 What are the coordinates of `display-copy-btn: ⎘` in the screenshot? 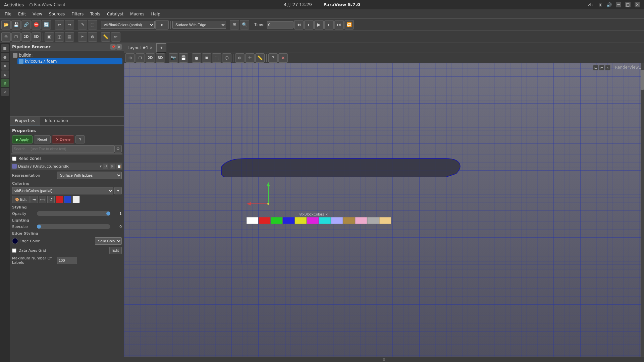 It's located at (112, 166).